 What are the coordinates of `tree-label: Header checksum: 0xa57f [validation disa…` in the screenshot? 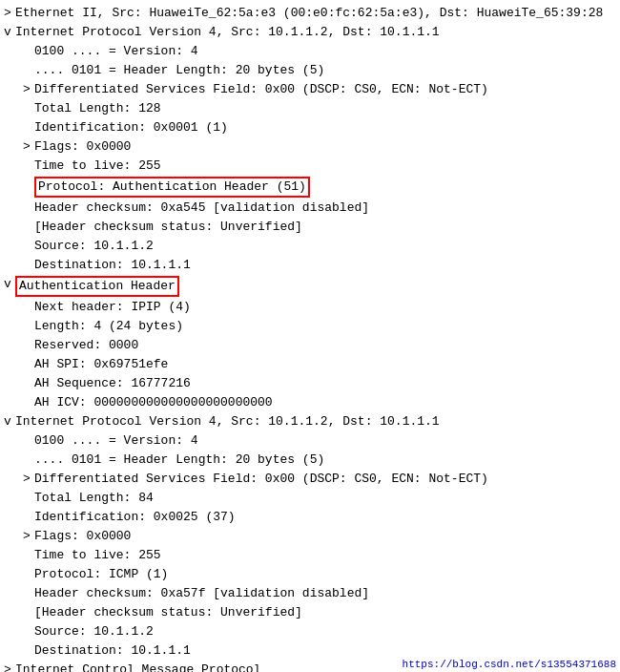 It's located at (202, 594).